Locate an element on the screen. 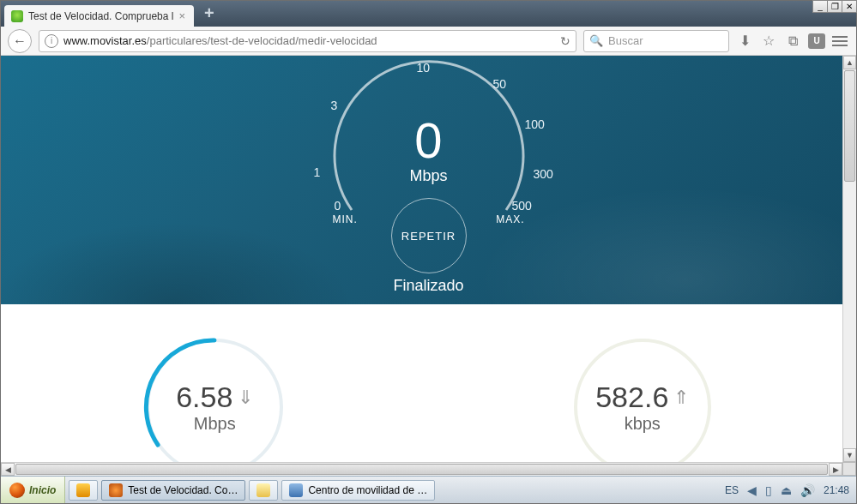 The width and height of the screenshot is (857, 504). media-player-icon is located at coordinates (83, 490).